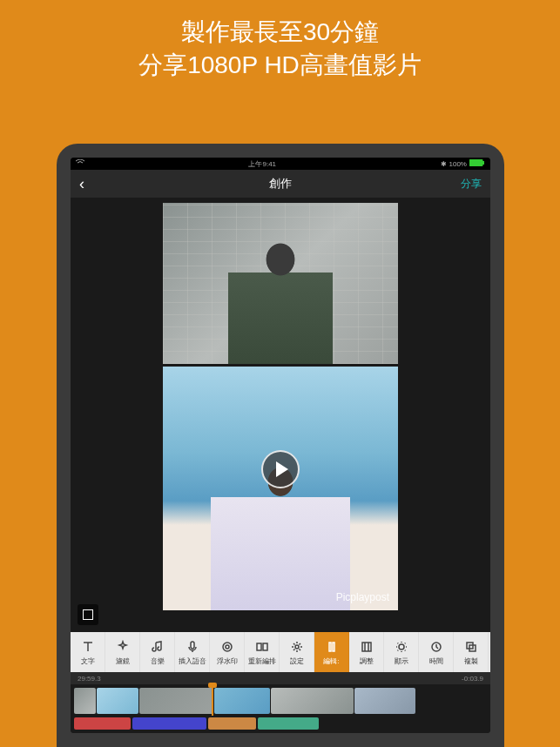 Image resolution: width=560 pixels, height=747 pixels. What do you see at coordinates (332, 647) in the screenshot?
I see `edit-icon` at bounding box center [332, 647].